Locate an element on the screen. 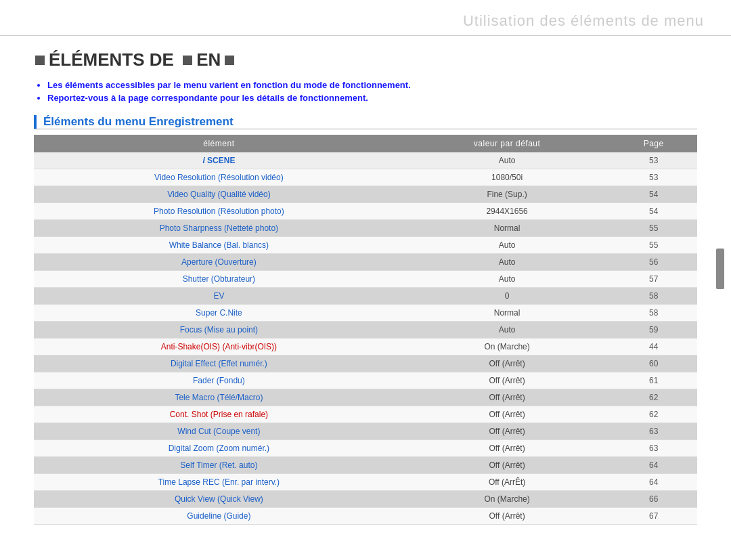 The width and height of the screenshot is (731, 560). table-cell-item: Photo Sharpness (Netteté photo) is located at coordinates (219, 229).